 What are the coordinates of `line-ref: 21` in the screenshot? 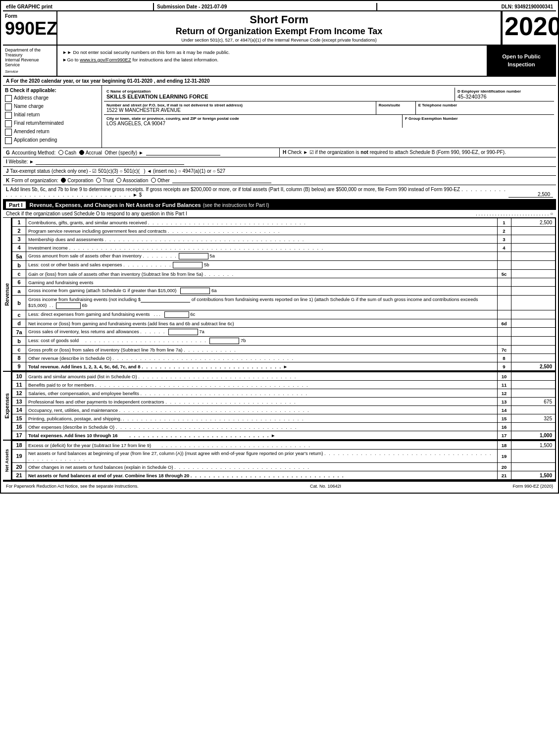 It's located at (504, 475).